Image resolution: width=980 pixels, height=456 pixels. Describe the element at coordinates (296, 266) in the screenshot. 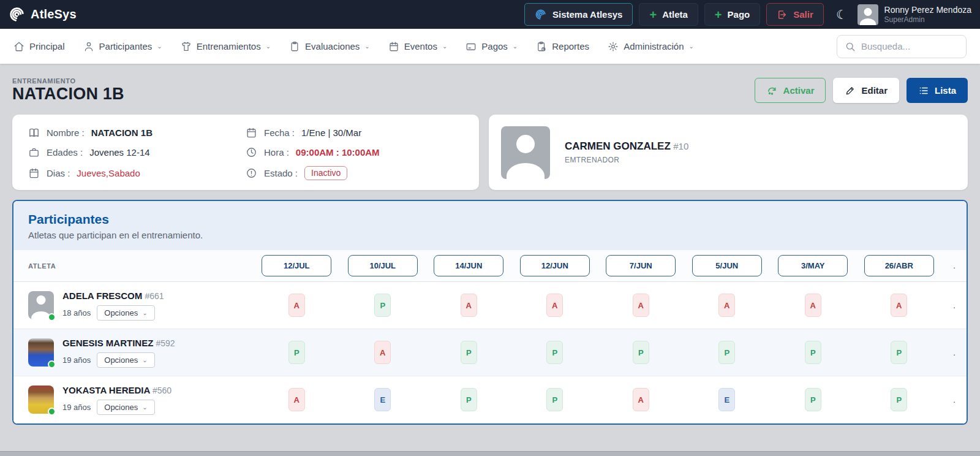

I see `date-column-header: 12/JUL` at that location.